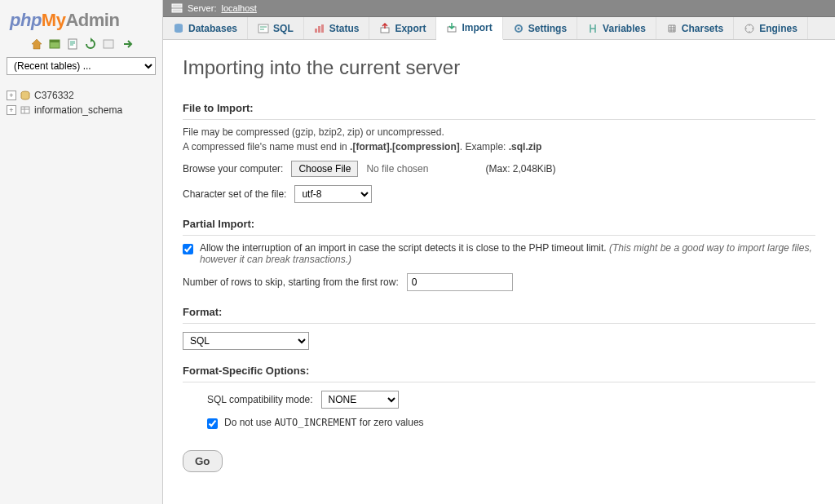 This screenshot has height=504, width=835. Describe the element at coordinates (26, 20) in the screenshot. I see `logo-part-php: php` at that location.